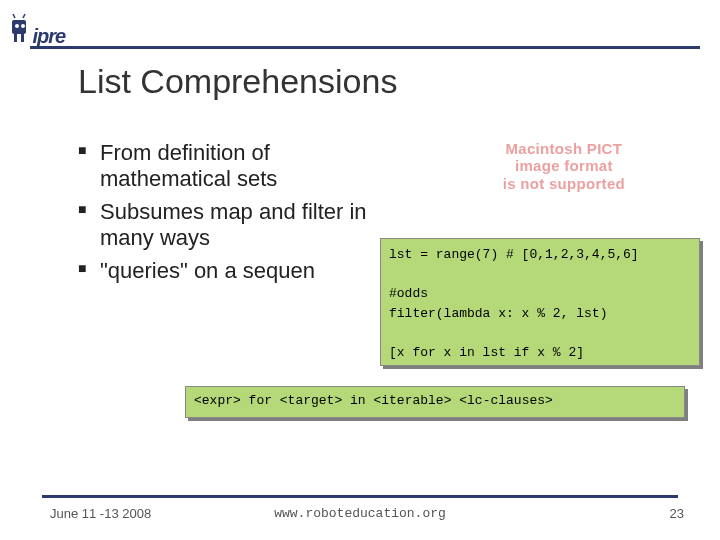  I want to click on robot-icon, so click(19, 30).